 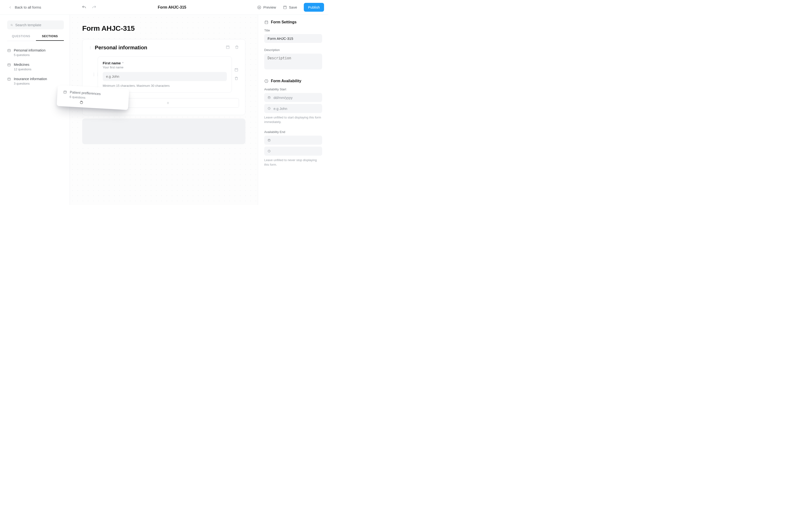 What do you see at coordinates (293, 22) in the screenshot?
I see `form-settings-heading: Form Settings` at bounding box center [293, 22].